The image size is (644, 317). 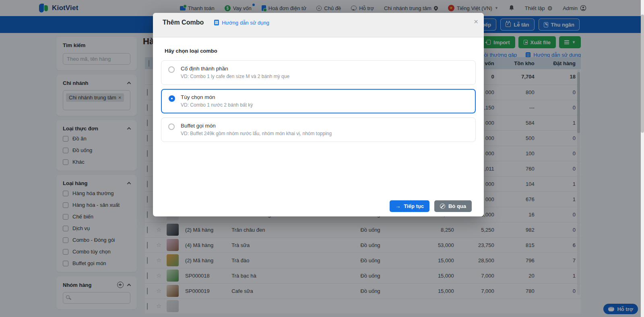 I want to click on continue-button: → Tiếp tục, so click(x=410, y=206).